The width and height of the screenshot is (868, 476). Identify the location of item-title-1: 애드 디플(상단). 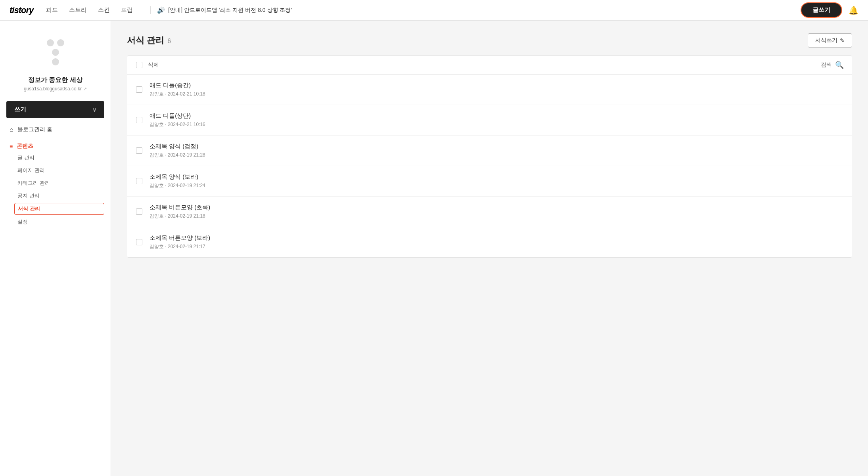
(496, 116).